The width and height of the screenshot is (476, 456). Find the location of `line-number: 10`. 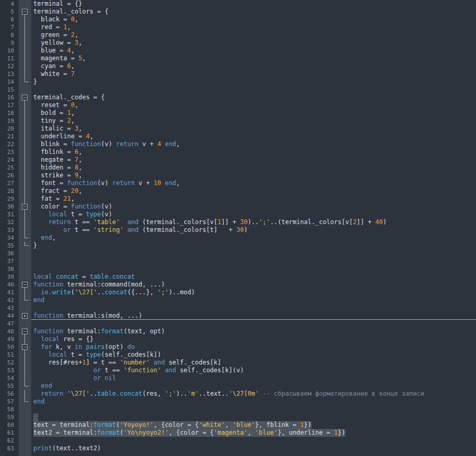

line-number: 10 is located at coordinates (9, 51).